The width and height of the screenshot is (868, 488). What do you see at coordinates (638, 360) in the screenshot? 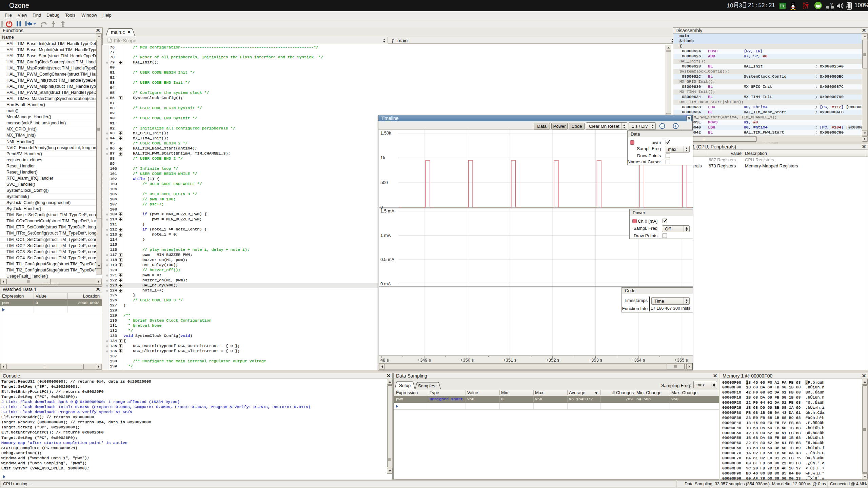
I see `svg-text: +354 s` at bounding box center [638, 360].